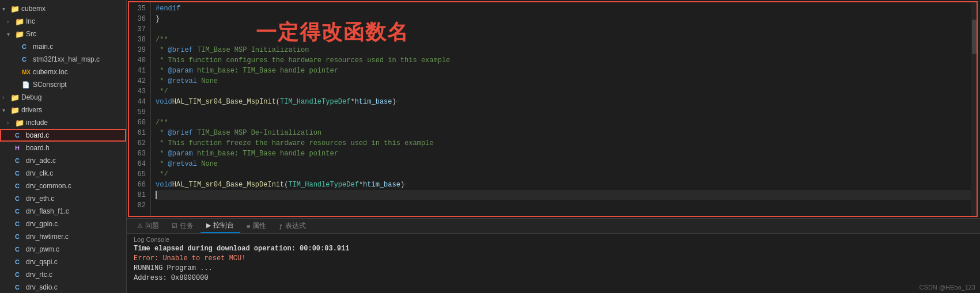 This screenshot has width=980, height=293. Describe the element at coordinates (292, 226) in the screenshot. I see `bottom-tab-expression: ƒ表达式` at that location.